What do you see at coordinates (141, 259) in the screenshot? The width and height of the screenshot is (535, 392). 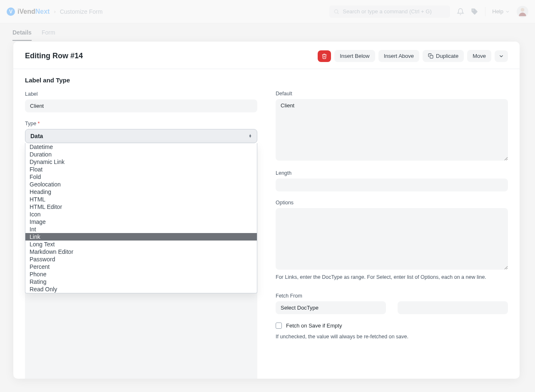 I see `type-option: Password` at bounding box center [141, 259].